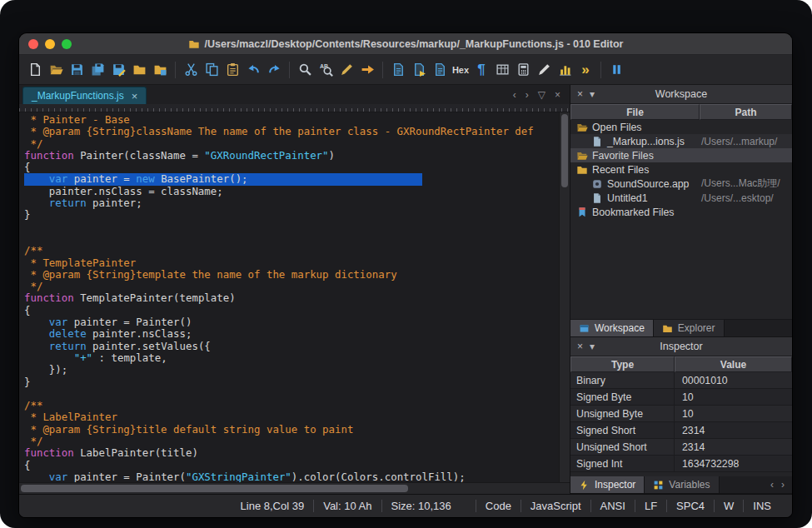 Image resolution: width=812 pixels, height=528 pixels. Describe the element at coordinates (681, 155) in the screenshot. I see `workspace-row: Favorite Files` at that location.